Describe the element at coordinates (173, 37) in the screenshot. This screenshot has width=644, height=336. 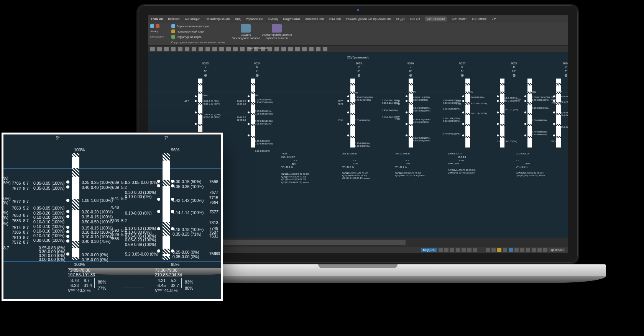
I see `map-icon` at that location.